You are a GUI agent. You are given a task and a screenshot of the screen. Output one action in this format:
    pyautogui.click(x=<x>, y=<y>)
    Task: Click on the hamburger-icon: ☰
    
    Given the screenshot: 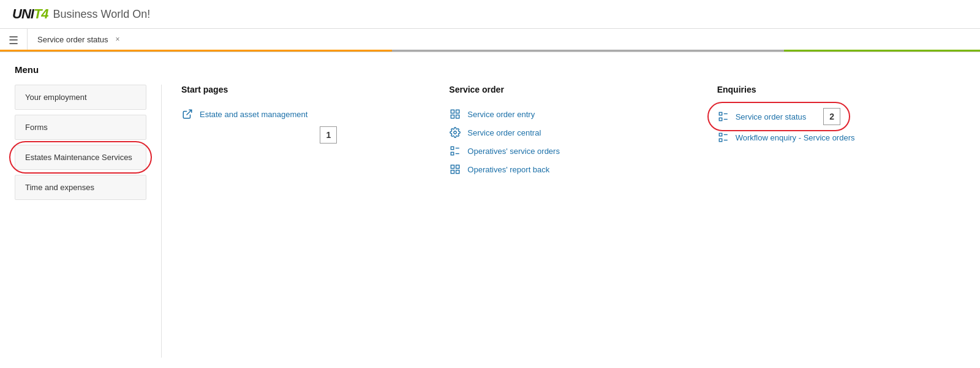 What is the action you would take?
    pyautogui.click(x=13, y=40)
    